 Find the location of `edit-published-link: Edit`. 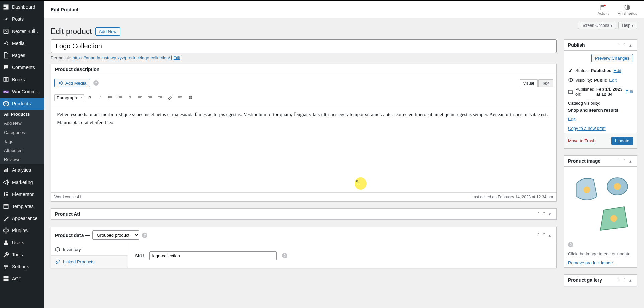

edit-published-link: Edit is located at coordinates (629, 92).